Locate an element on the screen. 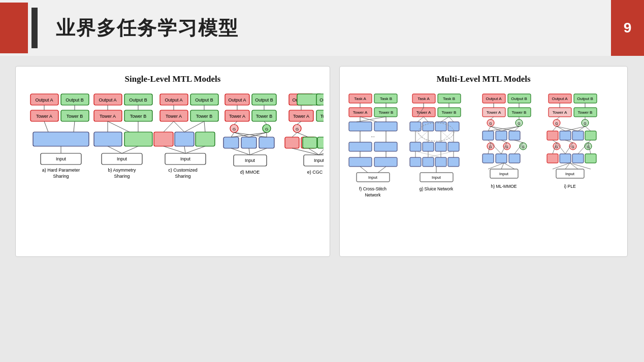 Image resolution: width=644 pixels, height=362 pixels. svg-text: d) MMOE is located at coordinates (250, 172).